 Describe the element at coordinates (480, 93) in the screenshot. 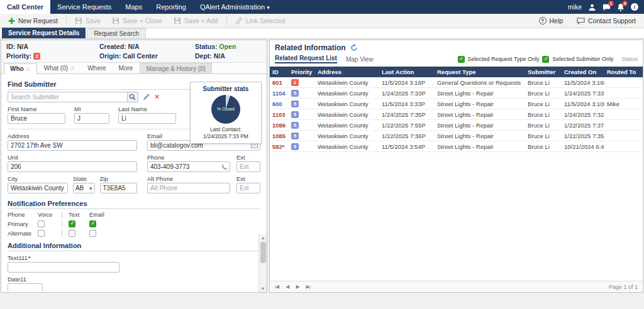

I see `request-type-cell: Street Lights - Repair` at that location.